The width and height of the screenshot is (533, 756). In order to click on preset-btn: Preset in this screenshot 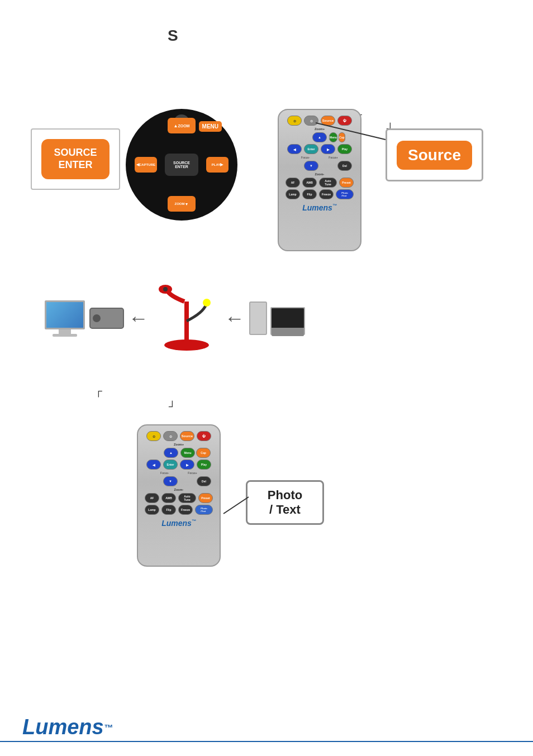, I will do `click(346, 183)`.